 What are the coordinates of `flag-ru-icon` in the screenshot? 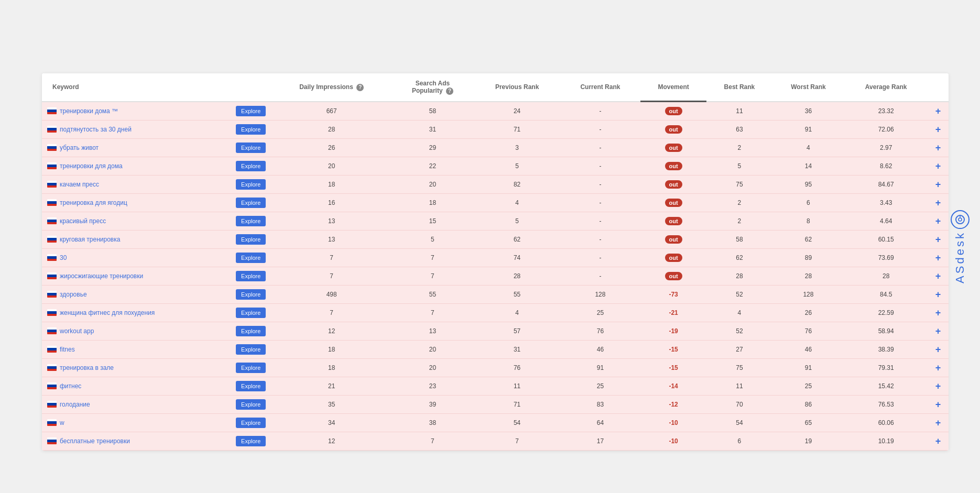 It's located at (52, 184).